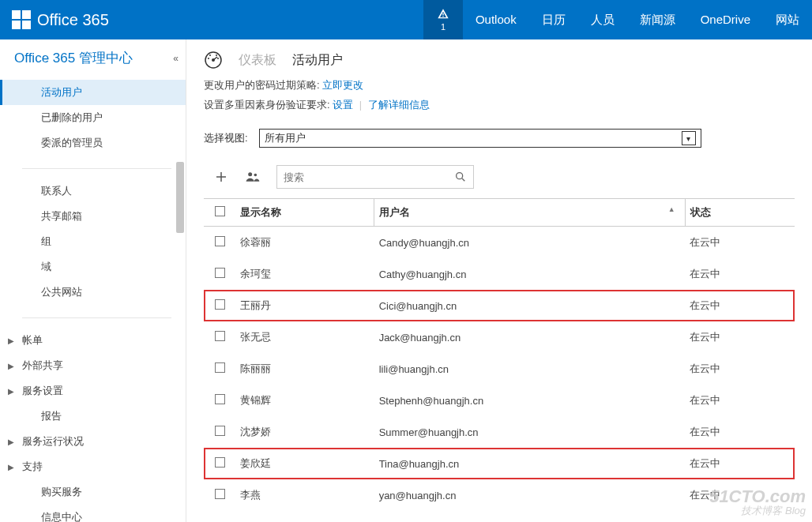 This screenshot has height=522, width=812. Describe the element at coordinates (93, 143) in the screenshot. I see `sidebar-item-delegated-admins: 委派的管理员` at that location.